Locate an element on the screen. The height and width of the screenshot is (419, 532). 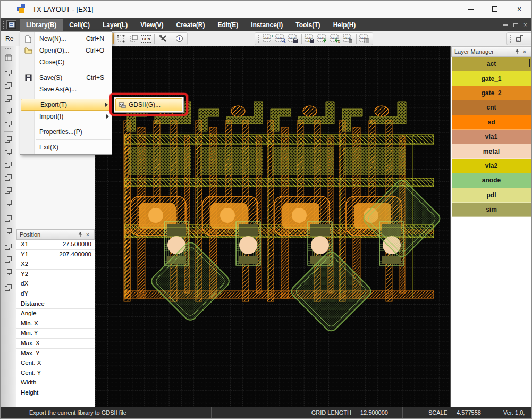
layer-item-act: act is located at coordinates (491, 64).